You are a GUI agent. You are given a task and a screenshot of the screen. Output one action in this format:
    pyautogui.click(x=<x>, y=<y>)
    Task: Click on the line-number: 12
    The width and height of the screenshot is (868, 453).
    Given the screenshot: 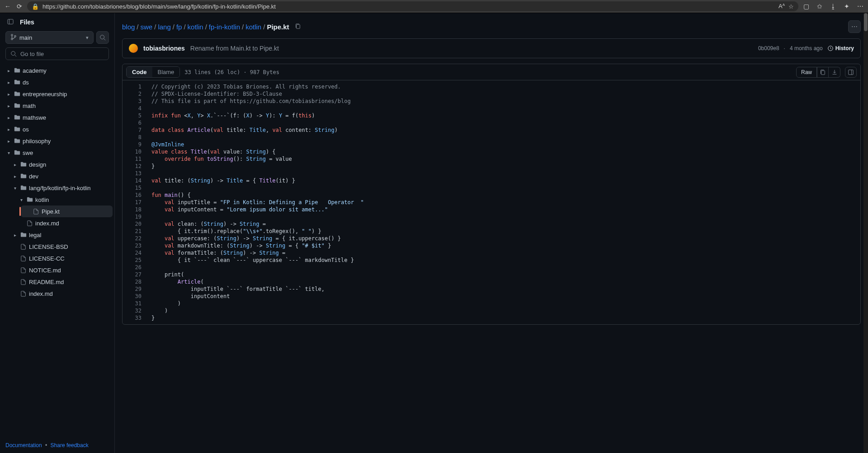 What is the action you would take?
    pyautogui.click(x=132, y=166)
    